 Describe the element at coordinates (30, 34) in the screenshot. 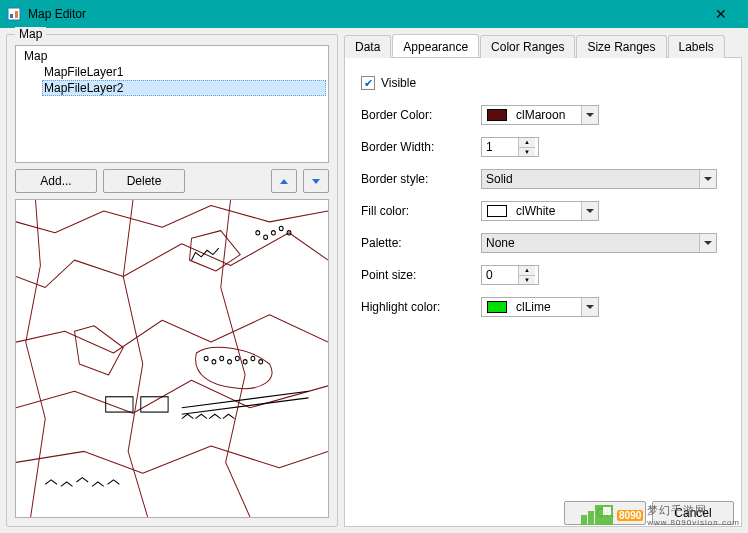

I see `group-label: Map` at that location.